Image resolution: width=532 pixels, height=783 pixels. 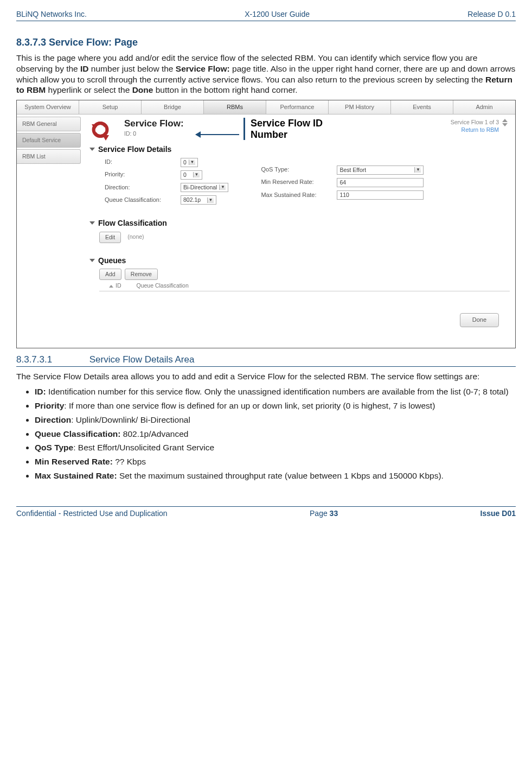 What do you see at coordinates (225, 90) in the screenshot?
I see `txt: button in the bottom right hand corner.` at bounding box center [225, 90].